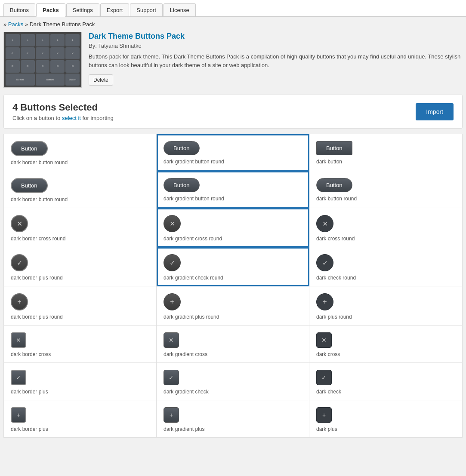 This screenshot has width=466, height=476. What do you see at coordinates (15, 24) in the screenshot?
I see `breadcrumb-link-packs: Packs` at bounding box center [15, 24].